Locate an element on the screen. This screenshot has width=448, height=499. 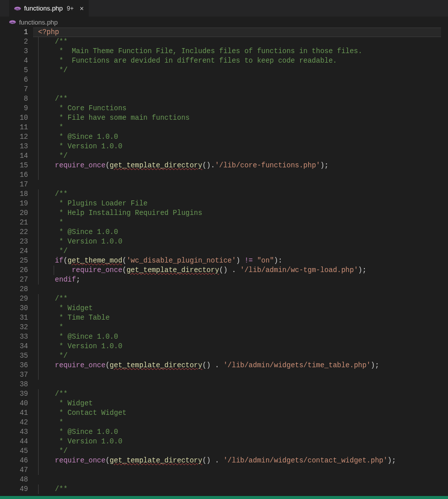
line-number: 15 is located at coordinates (19, 165).